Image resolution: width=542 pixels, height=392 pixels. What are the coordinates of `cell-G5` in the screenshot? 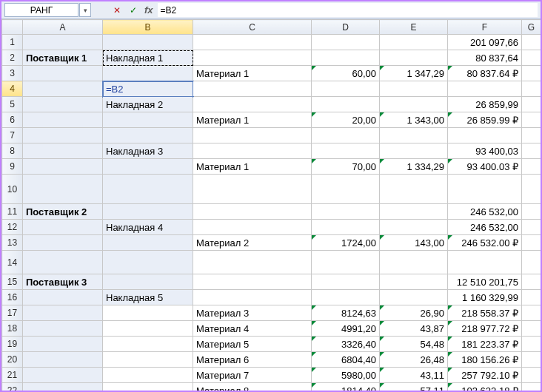 It's located at (532, 105).